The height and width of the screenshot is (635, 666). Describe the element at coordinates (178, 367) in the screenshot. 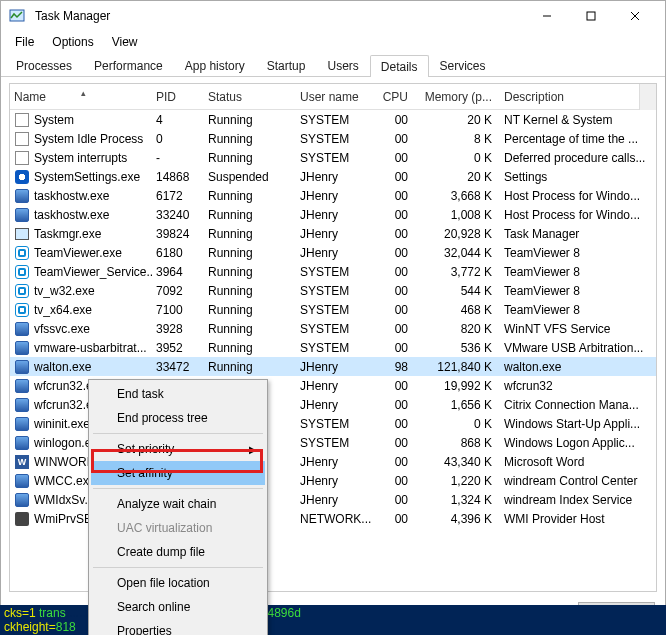

I see `cell-pid: 33472` at that location.